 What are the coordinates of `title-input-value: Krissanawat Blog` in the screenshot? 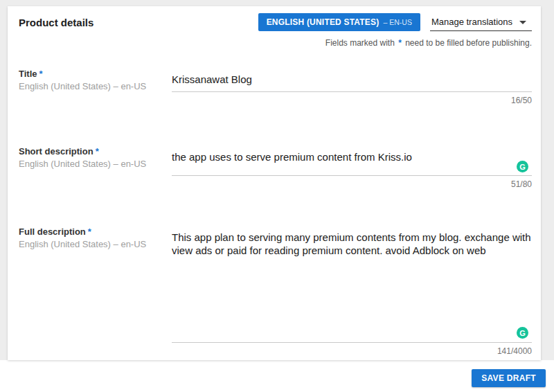 It's located at (352, 79).